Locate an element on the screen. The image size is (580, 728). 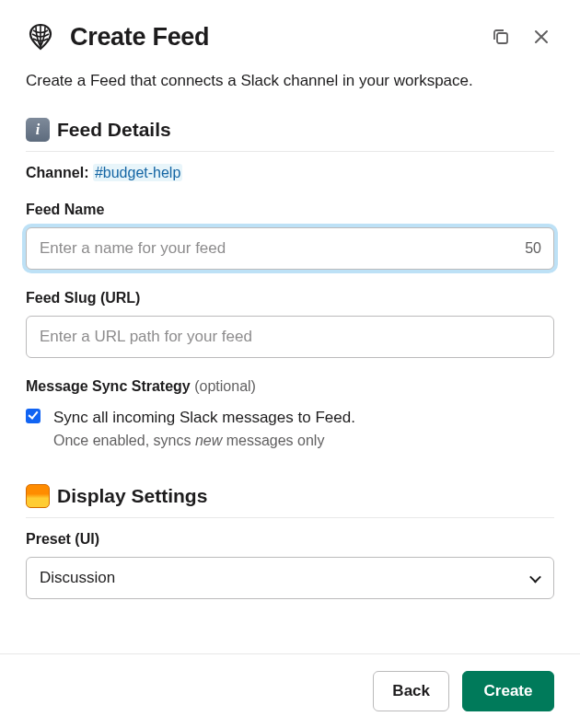
app-logo is located at coordinates (41, 37).